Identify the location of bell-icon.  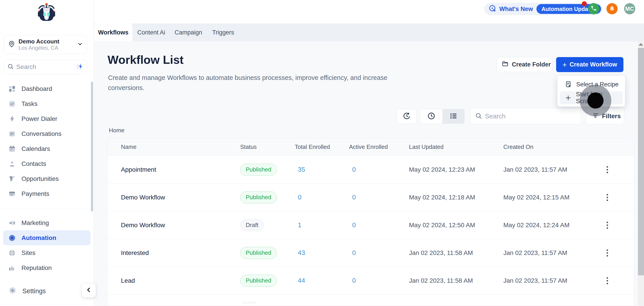
(612, 9).